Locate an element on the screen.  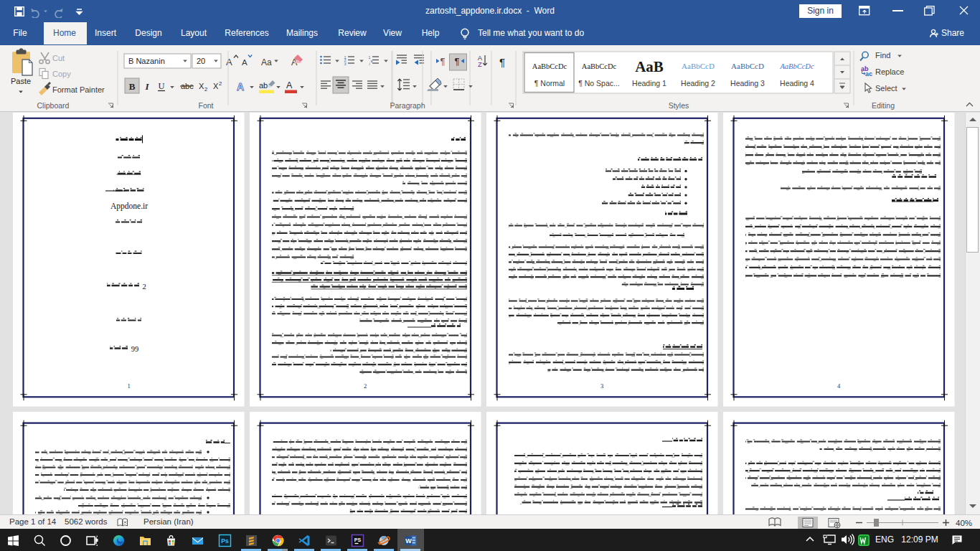
svg-text: Appdone.ir is located at coordinates (129, 207).